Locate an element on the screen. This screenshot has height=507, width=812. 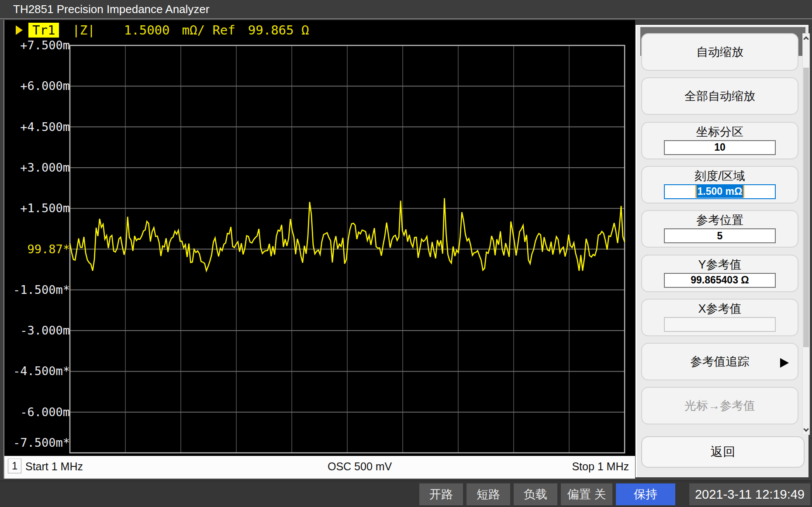
sidebar-item-button-0: 自动缩放 is located at coordinates (720, 52).